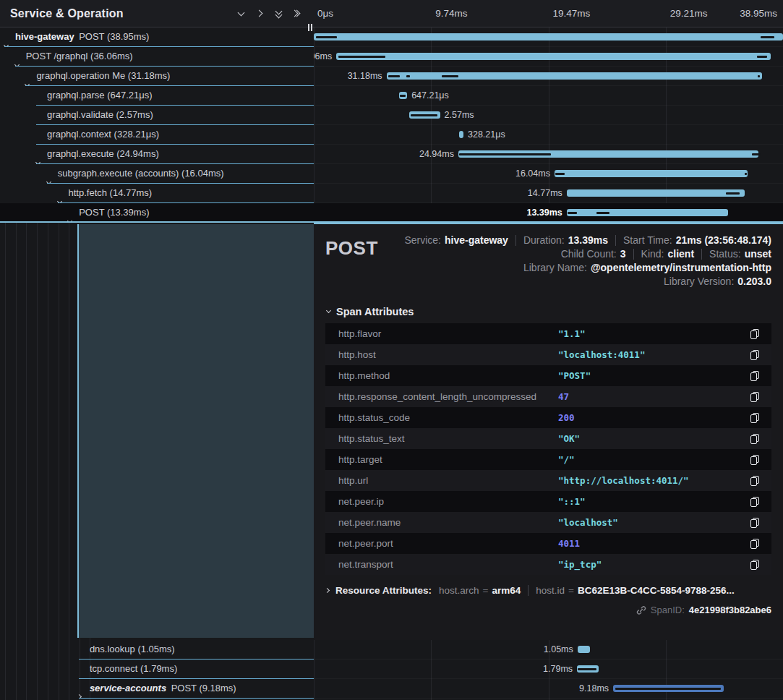 Image resolution: width=783 pixels, height=700 pixels. Describe the element at coordinates (392, 649) in the screenshot. I see `span-row: dns.lookup (1.05ms)1.05ms` at that location.